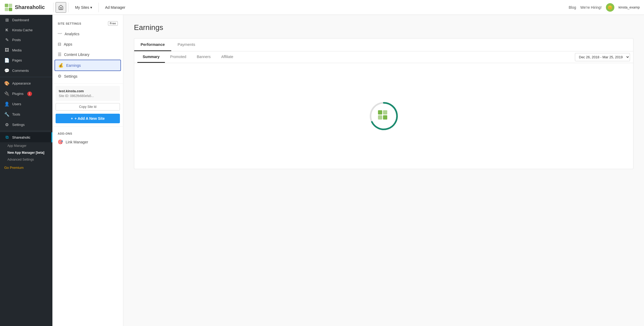 Image resolution: width=644 pixels, height=326 pixels. Describe the element at coordinates (72, 118) in the screenshot. I see `plus-icon: +` at that location.